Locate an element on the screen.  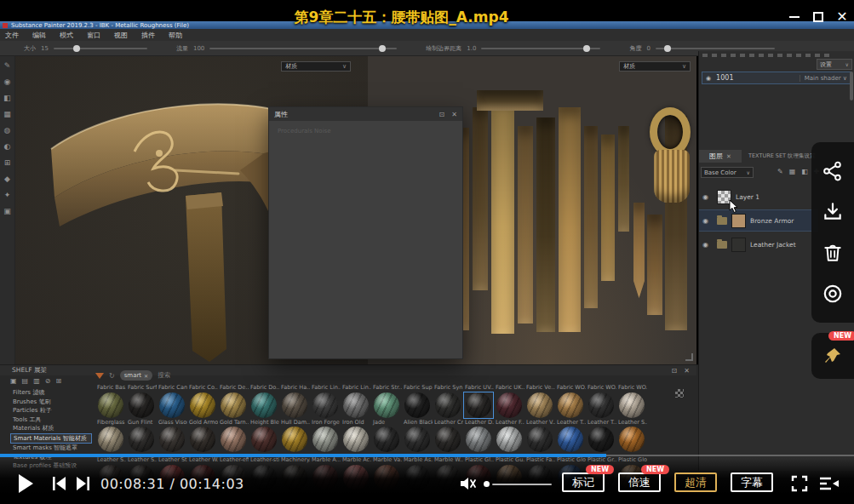
shelf-category-2: Particles 粒子 is located at coordinates (51, 410).